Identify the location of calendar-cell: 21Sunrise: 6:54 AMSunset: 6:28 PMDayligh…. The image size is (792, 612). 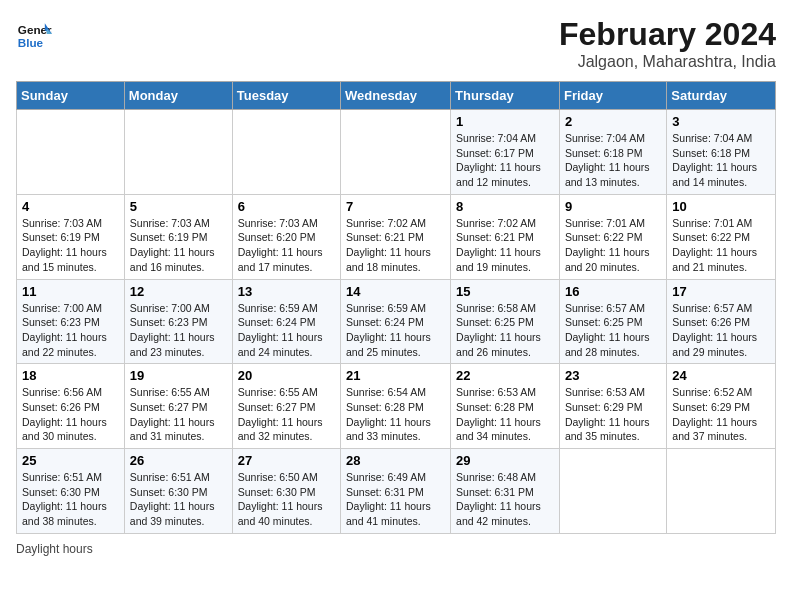
(396, 406).